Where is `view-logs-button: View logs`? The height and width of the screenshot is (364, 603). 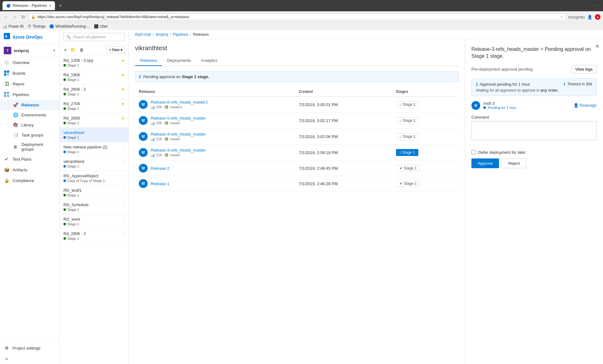 view-logs-button: View logs is located at coordinates (584, 69).